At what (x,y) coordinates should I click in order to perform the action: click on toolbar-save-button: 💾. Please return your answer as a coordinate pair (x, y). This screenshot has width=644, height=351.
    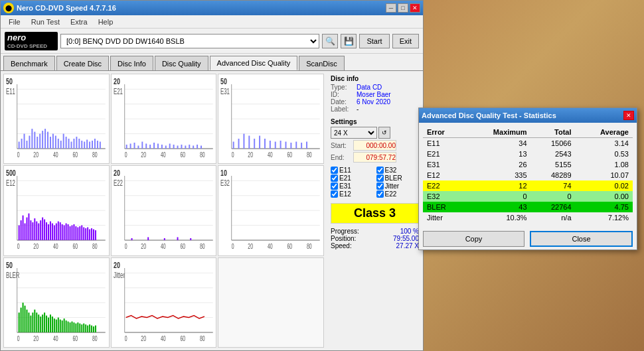
    Looking at the image, I should click on (349, 41).